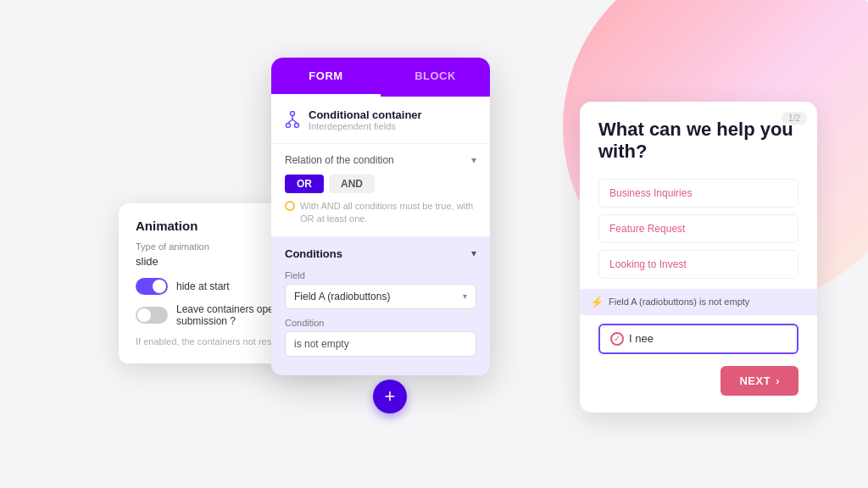 The width and height of the screenshot is (868, 488). I want to click on condition-input: is not empty, so click(381, 344).